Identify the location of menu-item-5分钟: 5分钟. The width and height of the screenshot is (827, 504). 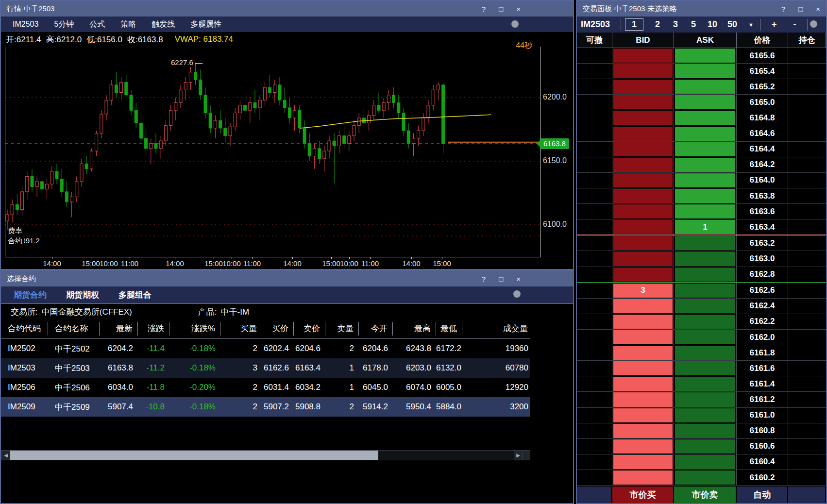
(64, 24).